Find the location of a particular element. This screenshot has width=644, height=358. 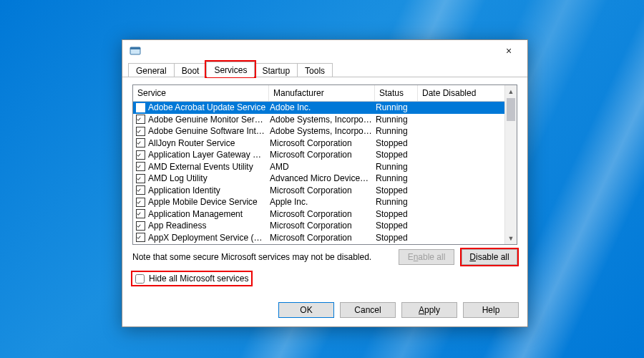

column-header-manufacturer: Manufacturer is located at coordinates (322, 93).